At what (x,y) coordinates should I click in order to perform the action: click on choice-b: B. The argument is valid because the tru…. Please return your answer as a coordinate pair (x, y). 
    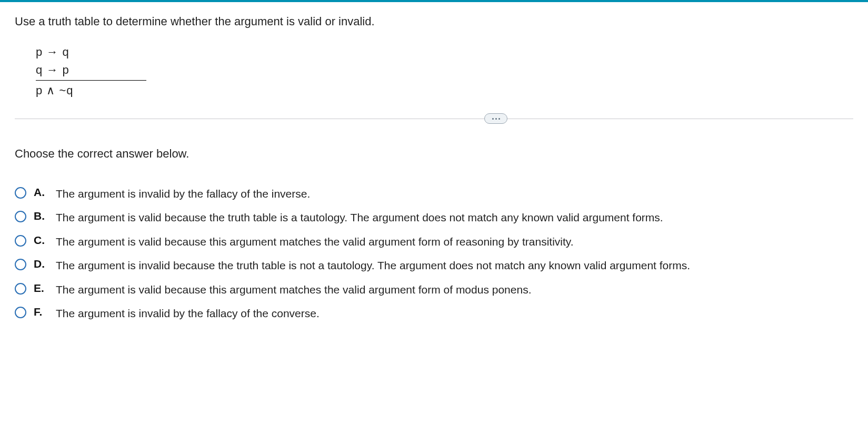
    Looking at the image, I should click on (434, 217).